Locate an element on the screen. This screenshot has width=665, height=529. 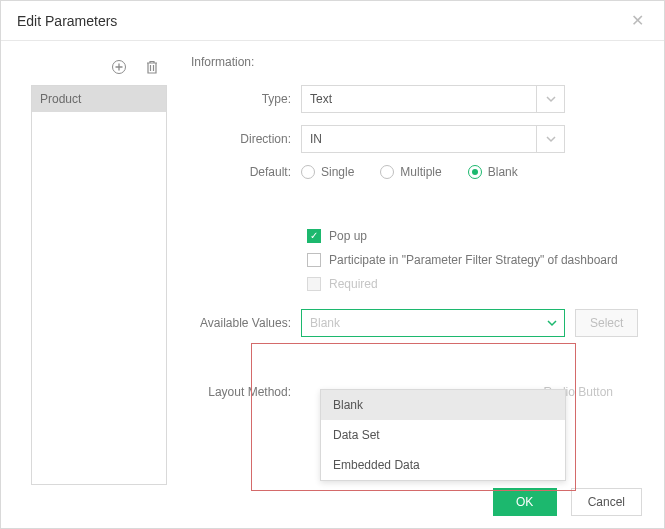
type-value: Text is located at coordinates (419, 99).